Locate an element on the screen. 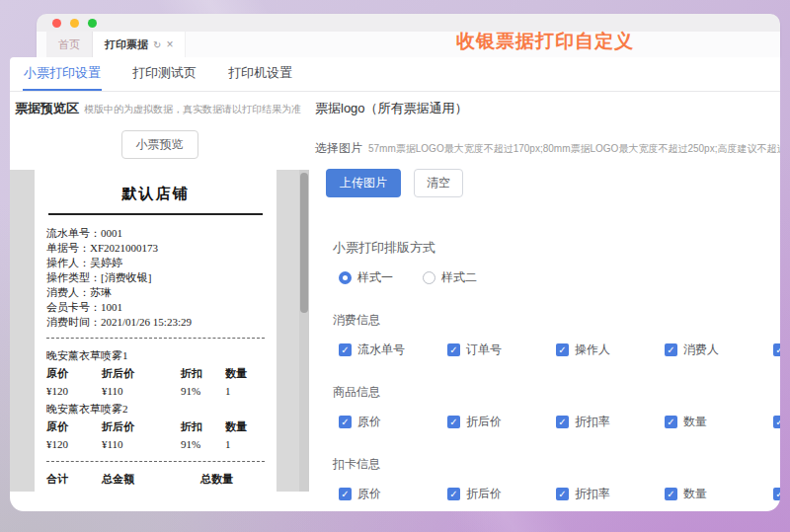  checkbox-消费人: ✓消费人 is located at coordinates (719, 349).